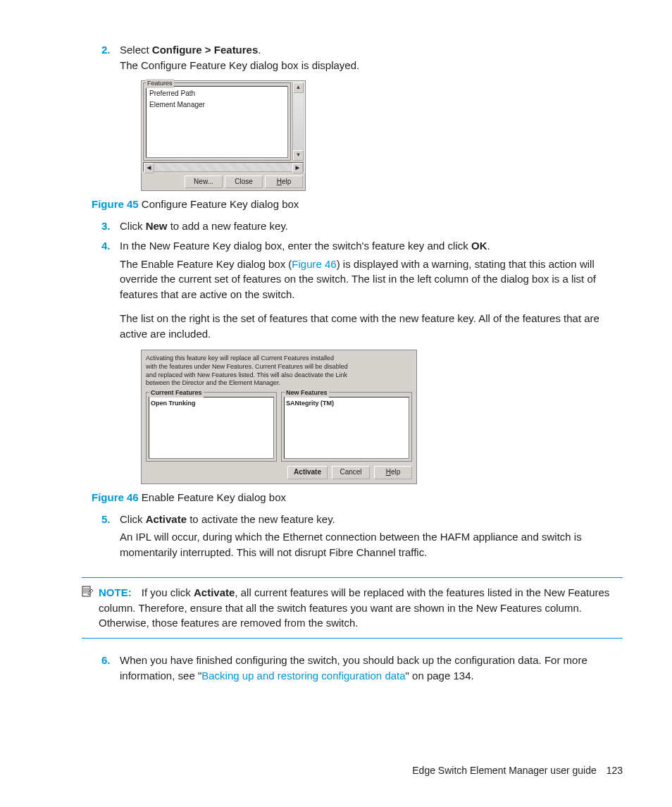  Describe the element at coordinates (217, 106) in the screenshot. I see `list-item: Element Manager` at that location.